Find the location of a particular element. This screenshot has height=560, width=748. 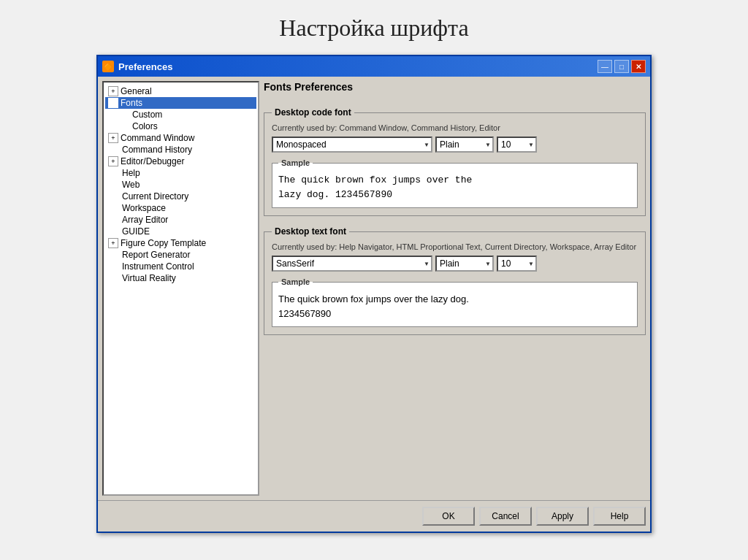

sidebar-label-custom: Custom is located at coordinates (148, 115).